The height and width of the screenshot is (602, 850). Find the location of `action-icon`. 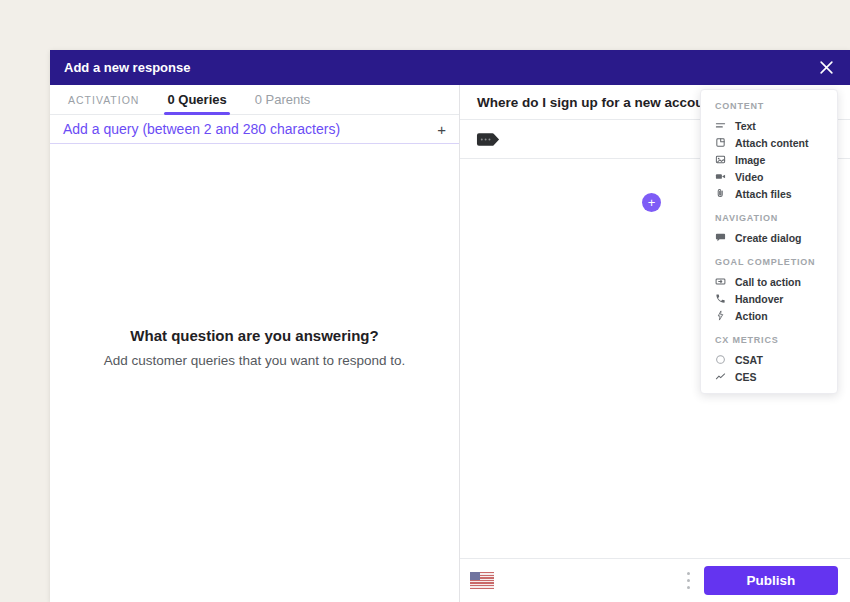

action-icon is located at coordinates (720, 316).